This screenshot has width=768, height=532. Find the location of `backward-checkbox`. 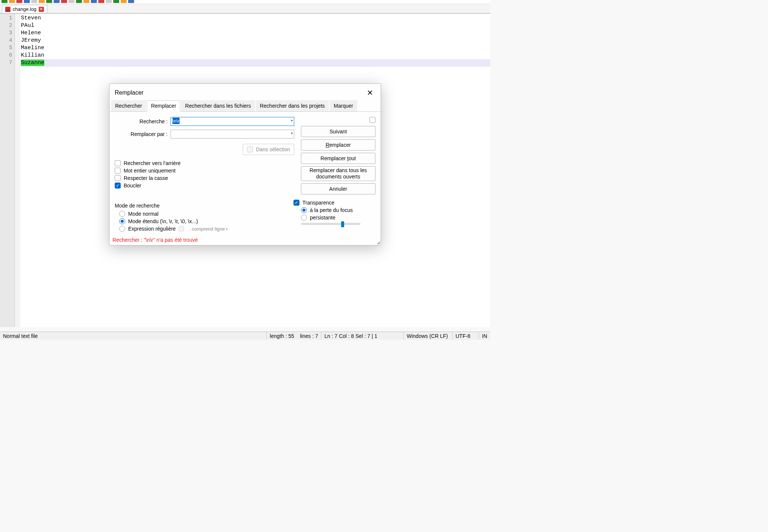

backward-checkbox is located at coordinates (118, 163).